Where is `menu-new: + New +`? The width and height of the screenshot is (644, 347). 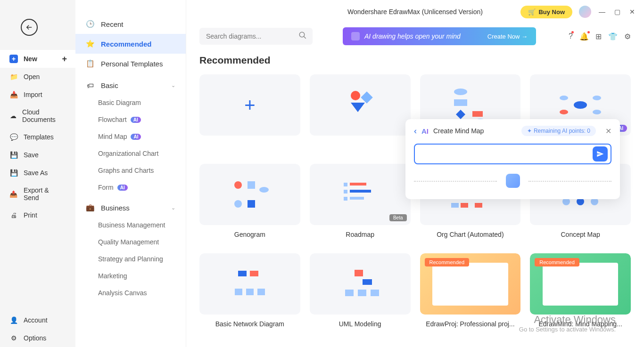 menu-new: + New + is located at coordinates (38, 59).